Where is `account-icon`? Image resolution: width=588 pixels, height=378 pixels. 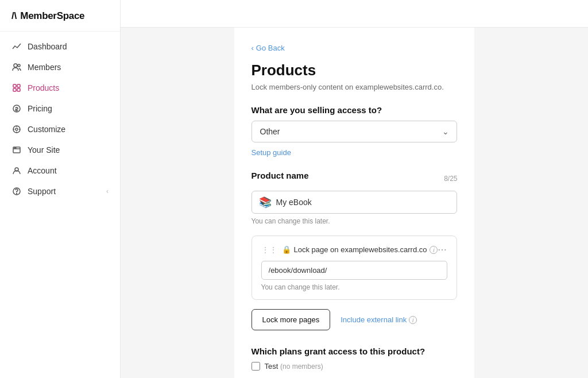
account-icon is located at coordinates (17, 171).